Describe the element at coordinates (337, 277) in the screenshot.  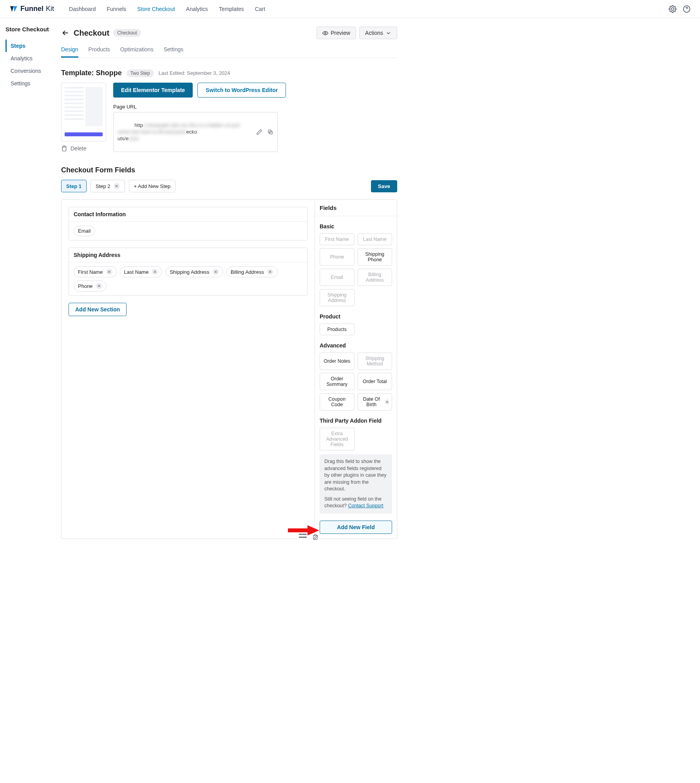
I see `avail-email: Email` at that location.